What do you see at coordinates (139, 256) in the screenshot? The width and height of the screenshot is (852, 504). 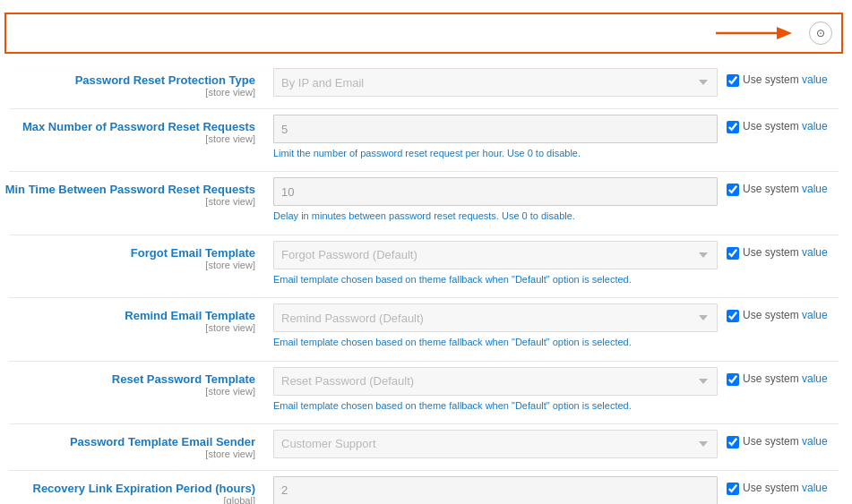 I see `field-label-col: Forgot Email Template[store view]` at bounding box center [139, 256].